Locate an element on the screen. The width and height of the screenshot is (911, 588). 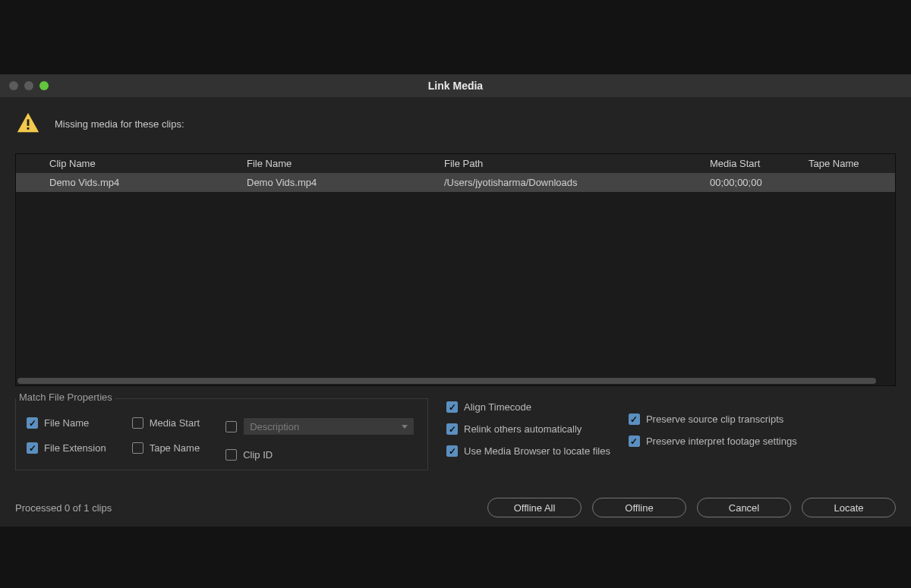
cancel-button: Cancel is located at coordinates (744, 508).